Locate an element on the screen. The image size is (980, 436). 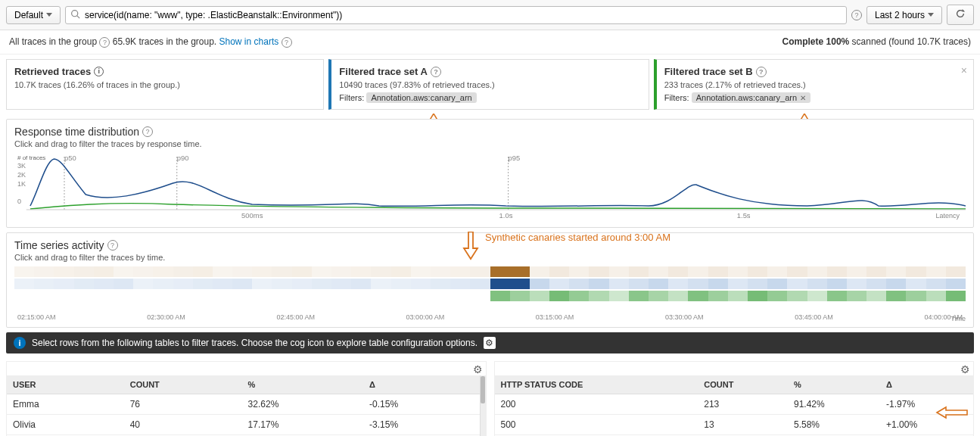
column-header: % is located at coordinates (834, 385).